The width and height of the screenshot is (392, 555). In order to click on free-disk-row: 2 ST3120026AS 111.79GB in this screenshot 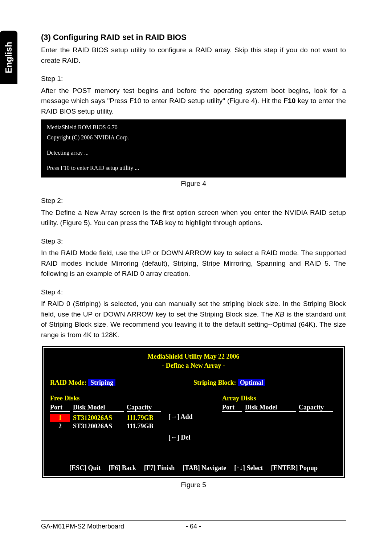, I will do `click(107, 426)`.